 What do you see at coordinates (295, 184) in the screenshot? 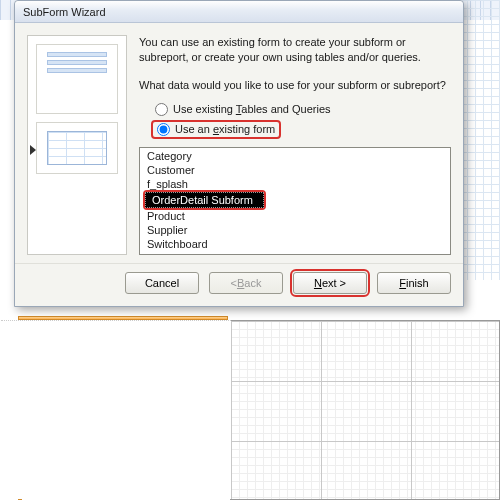
I see `list-item: f_splash` at bounding box center [295, 184].